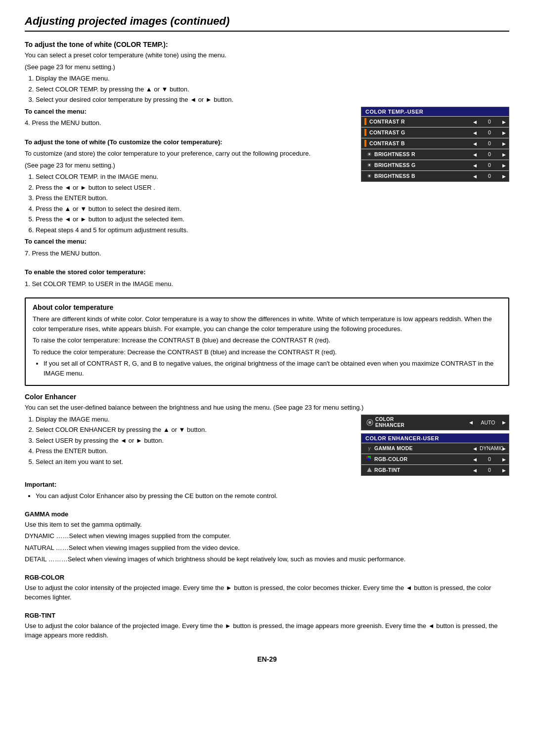  What do you see at coordinates (193, 441) in the screenshot?
I see `list-item: Select USER by pressing the ◄ or ► butto…` at bounding box center [193, 441].